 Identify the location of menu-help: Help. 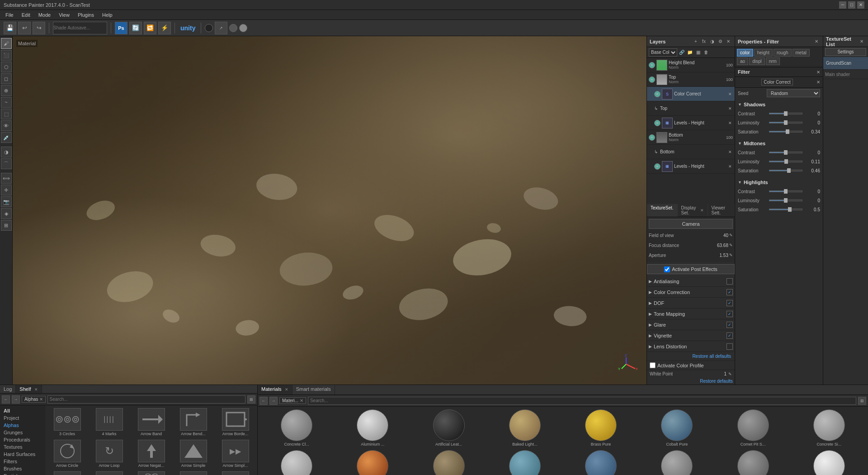
(108, 15).